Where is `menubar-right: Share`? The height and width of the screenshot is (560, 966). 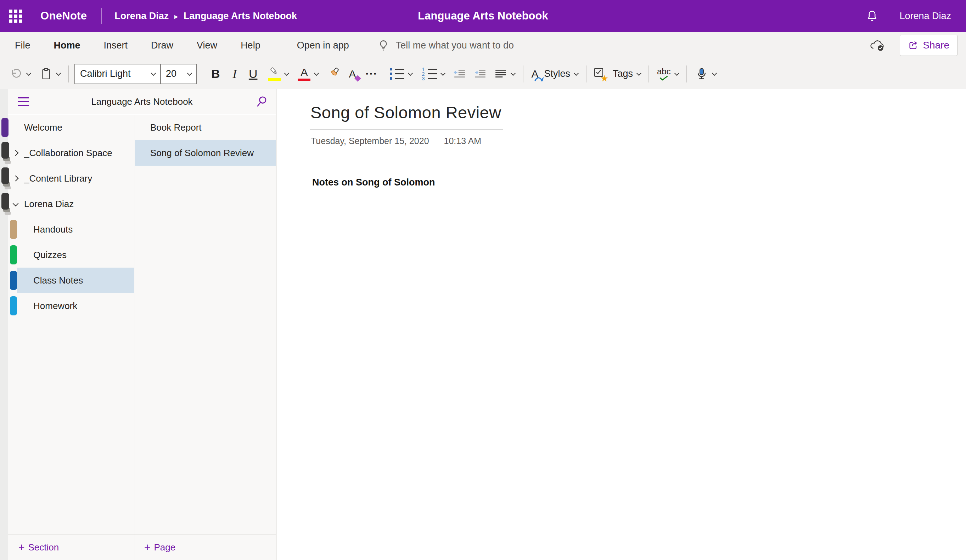
menubar-right: Share is located at coordinates (918, 45).